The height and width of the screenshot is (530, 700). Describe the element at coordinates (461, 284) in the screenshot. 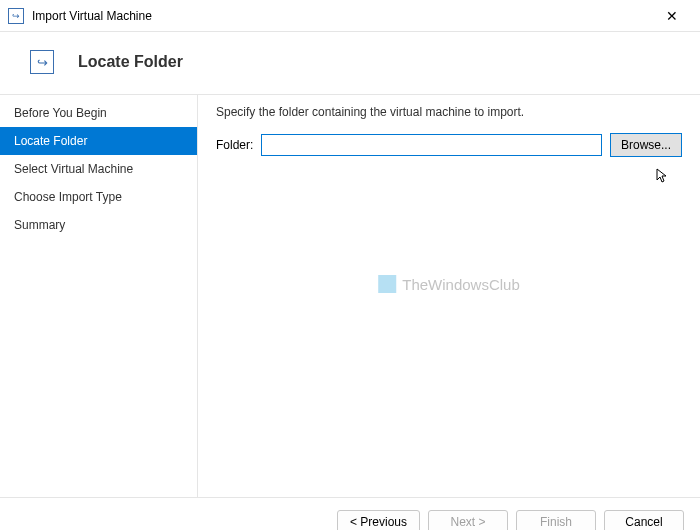

I see `watermark-text: TheWindowsClub` at that location.